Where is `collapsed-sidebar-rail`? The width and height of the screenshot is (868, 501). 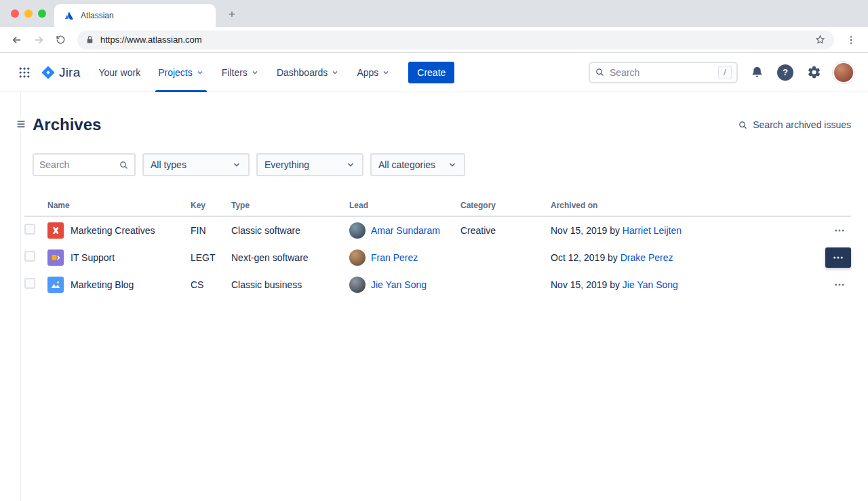 collapsed-sidebar-rail is located at coordinates (11, 297).